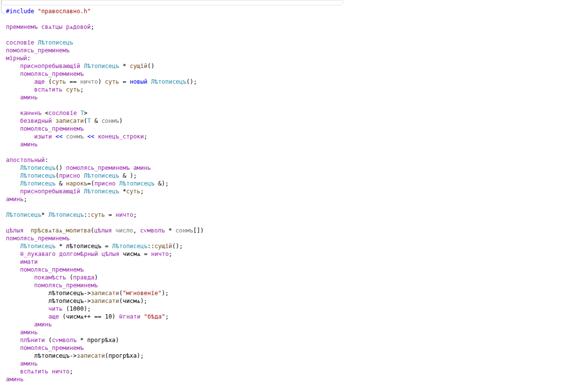  Describe the element at coordinates (285, 309) in the screenshot. I see `code-line: чить (1000);` at that location.